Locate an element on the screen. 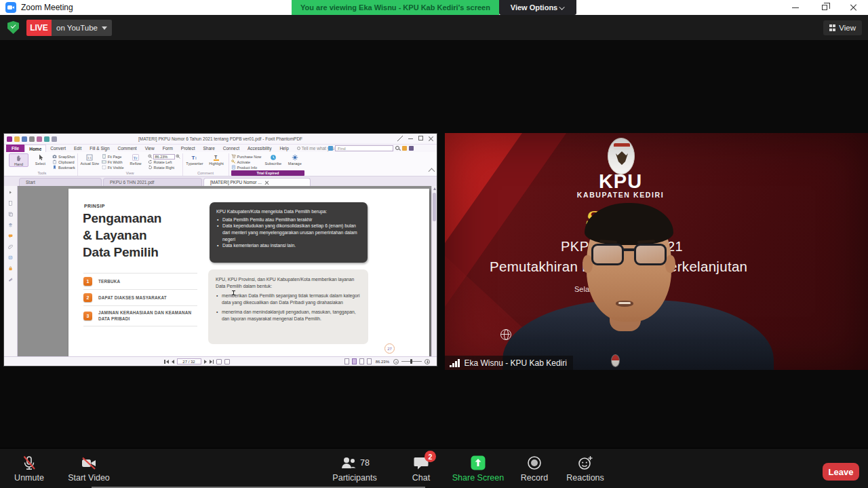 This screenshot has height=488, width=868. restore-button is located at coordinates (825, 7).